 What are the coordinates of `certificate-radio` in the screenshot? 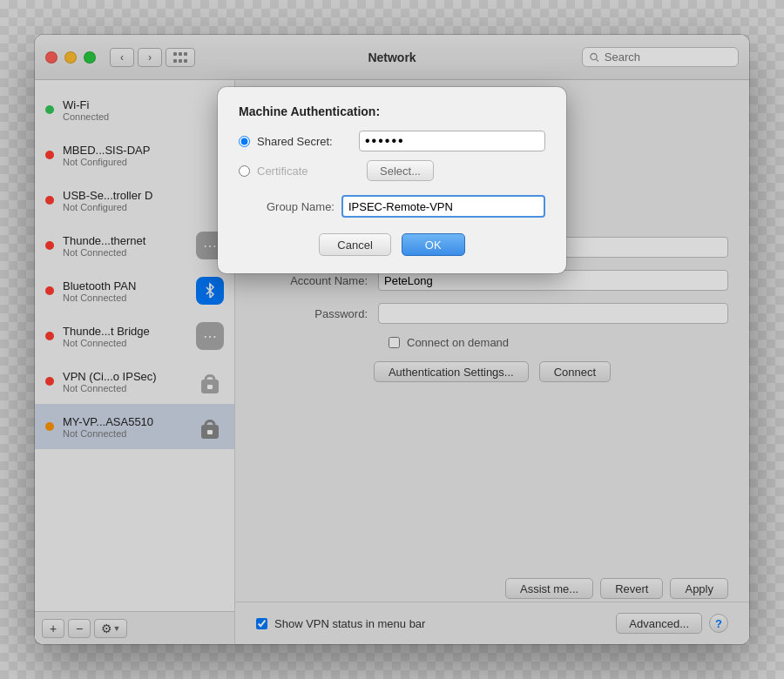 It's located at (244, 171).